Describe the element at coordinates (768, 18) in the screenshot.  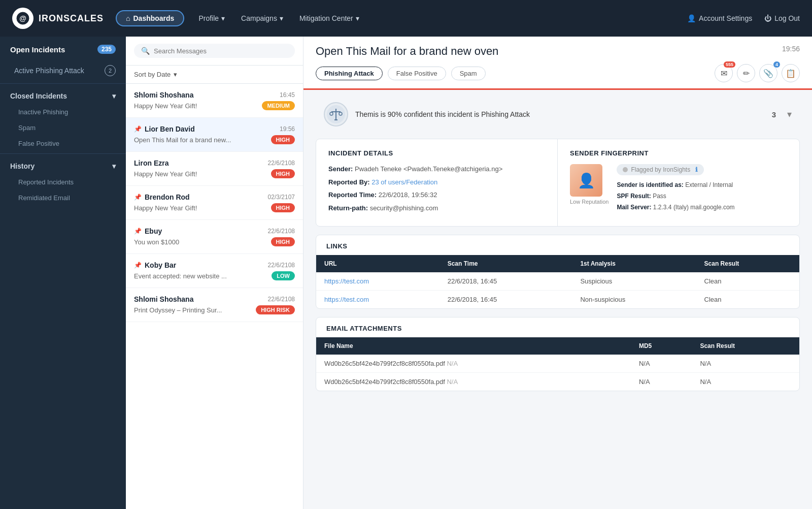
I see `power-icon: ⏻` at that location.